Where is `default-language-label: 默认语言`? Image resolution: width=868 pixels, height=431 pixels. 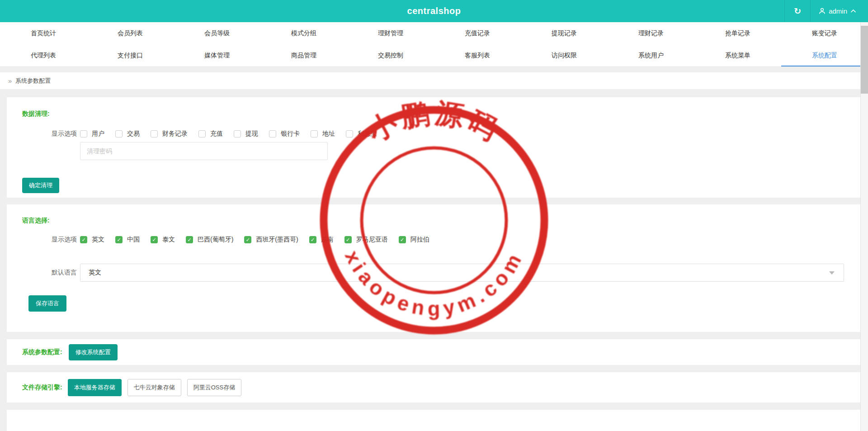
default-language-label: 默认语言 is located at coordinates (50, 273).